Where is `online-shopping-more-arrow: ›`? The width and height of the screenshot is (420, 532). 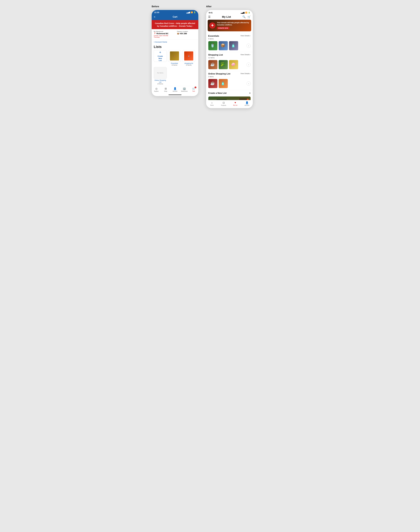
online-shopping-more-arrow: › is located at coordinates (249, 84).